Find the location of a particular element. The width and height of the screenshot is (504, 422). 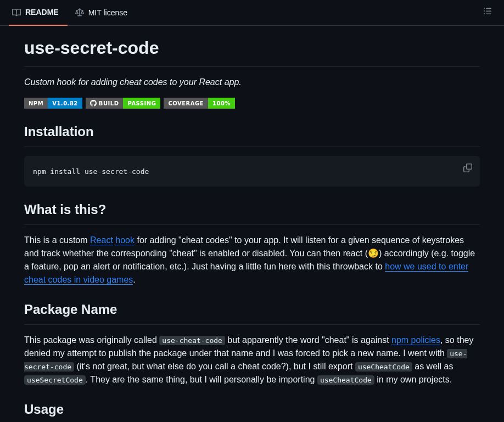

badge-npm-label: NPM is located at coordinates (36, 103).